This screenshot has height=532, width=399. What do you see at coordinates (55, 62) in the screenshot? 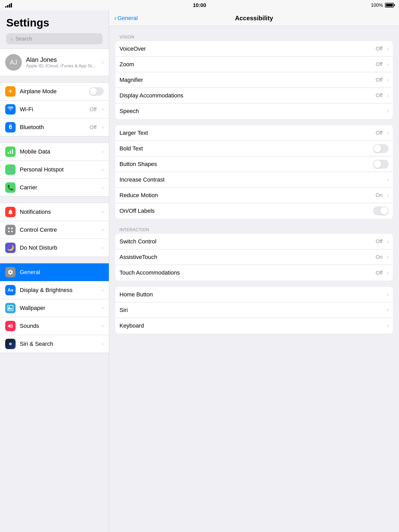
I see `user-profile-row: AJ Alan Jones Apple ID, iCloud, iTunes &…` at bounding box center [55, 62].